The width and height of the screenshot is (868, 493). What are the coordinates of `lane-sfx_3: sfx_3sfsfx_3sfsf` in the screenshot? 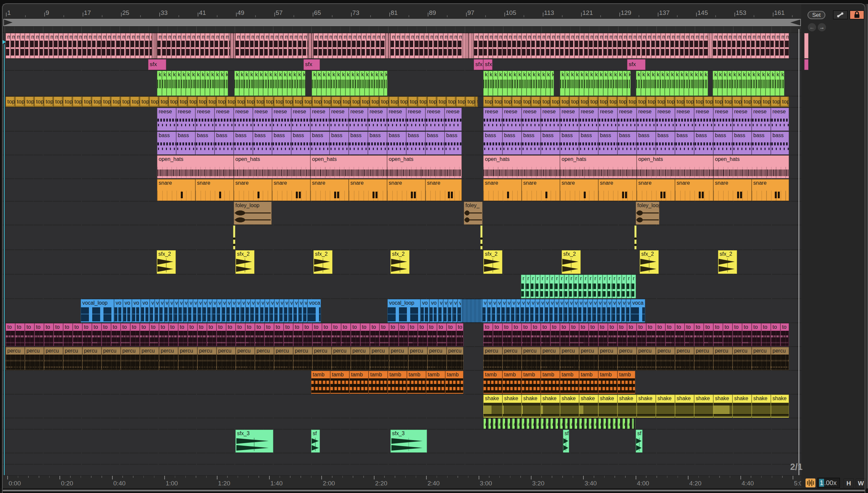 It's located at (402, 441).